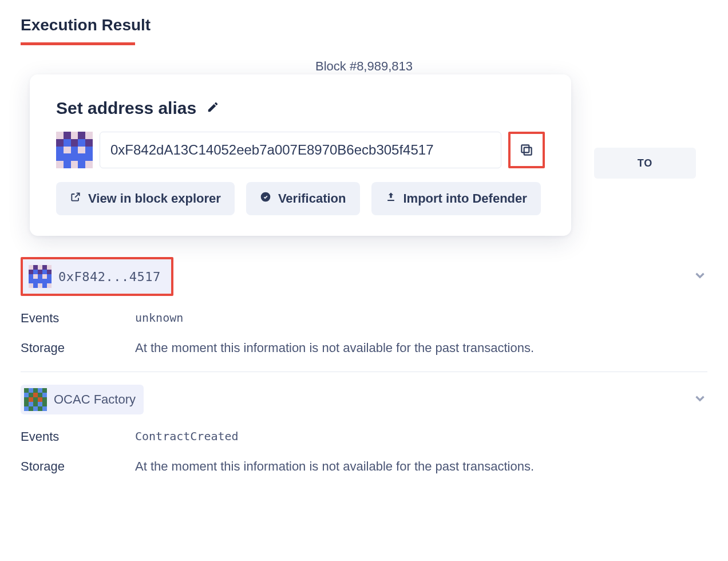  What do you see at coordinates (456, 199) in the screenshot?
I see `import-defender-button: Import into Defender` at bounding box center [456, 199].